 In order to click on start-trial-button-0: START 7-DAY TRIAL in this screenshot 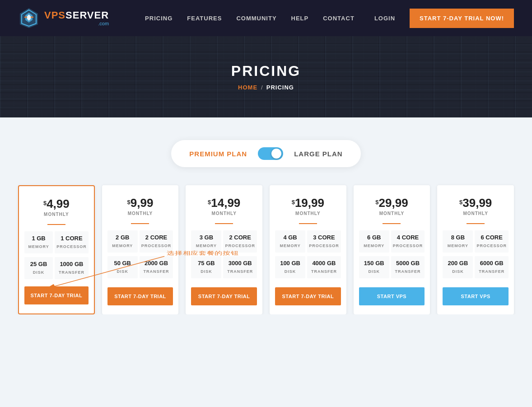, I will do `click(56, 295)`.